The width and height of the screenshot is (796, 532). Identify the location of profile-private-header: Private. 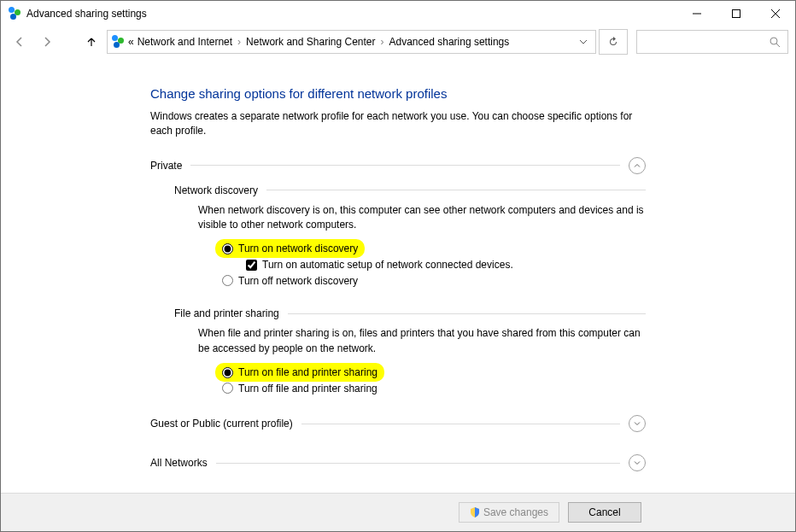
(398, 166).